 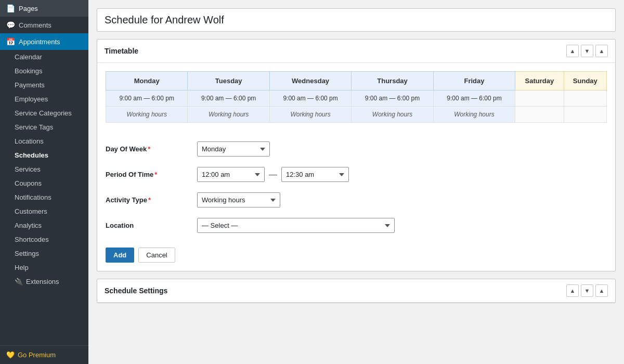 I want to click on sidebar-top: 📄 Pages 💬 Comments 📅 Appointments, so click(x=44, y=25).